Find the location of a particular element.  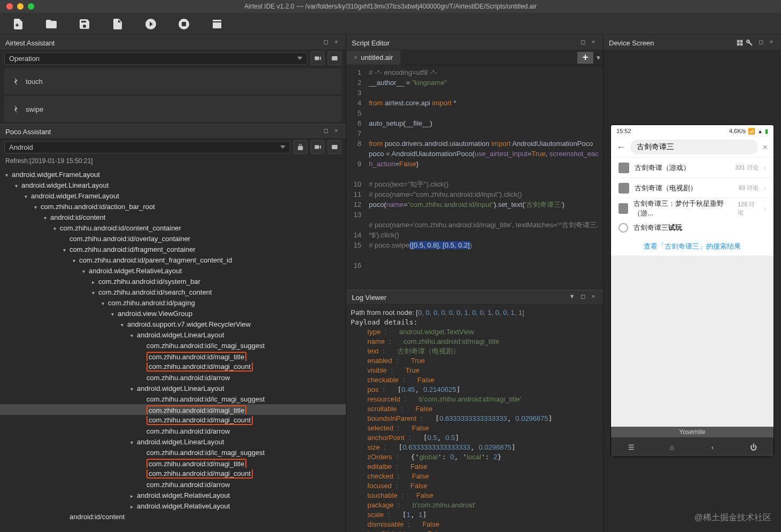

device-panel-title: Device Screen ◻ × is located at coordinates (692, 43).